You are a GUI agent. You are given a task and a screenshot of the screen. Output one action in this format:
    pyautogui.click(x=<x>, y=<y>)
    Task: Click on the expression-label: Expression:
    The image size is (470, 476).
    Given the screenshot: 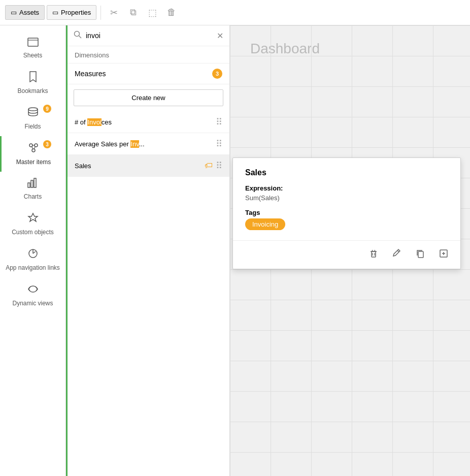 What is the action you would take?
    pyautogui.click(x=347, y=188)
    